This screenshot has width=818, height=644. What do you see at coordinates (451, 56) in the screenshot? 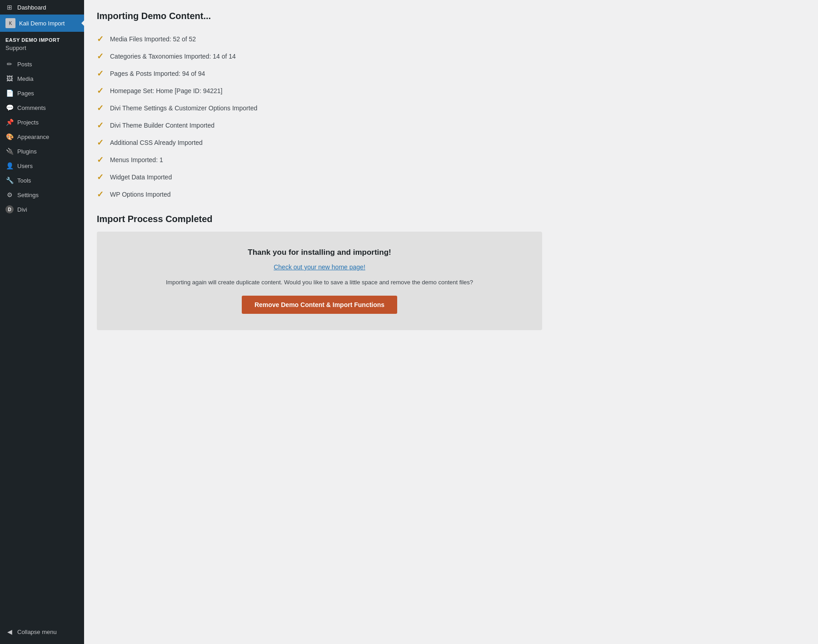
I see `list-item: ✓ Categories & Taxonomies Imported: 14 o…` at bounding box center [451, 56].